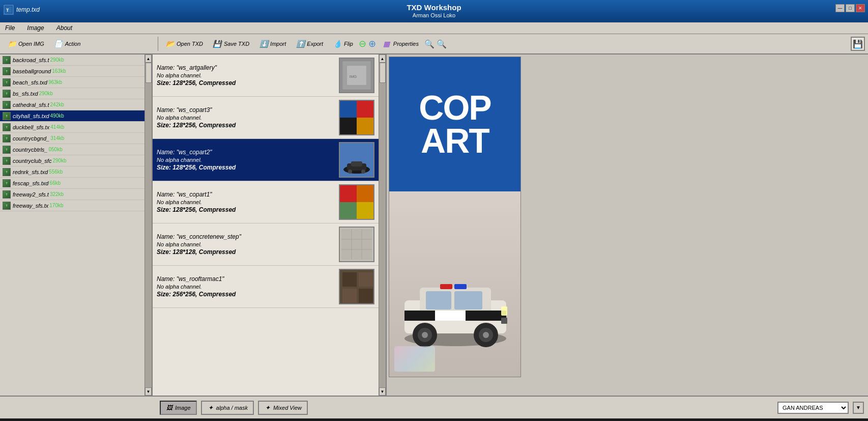 The height and width of the screenshot is (421, 868). What do you see at coordinates (246, 244) in the screenshot?
I see `texture-info: Name: "ws_concretenew_step" No alpha cha…` at bounding box center [246, 244].